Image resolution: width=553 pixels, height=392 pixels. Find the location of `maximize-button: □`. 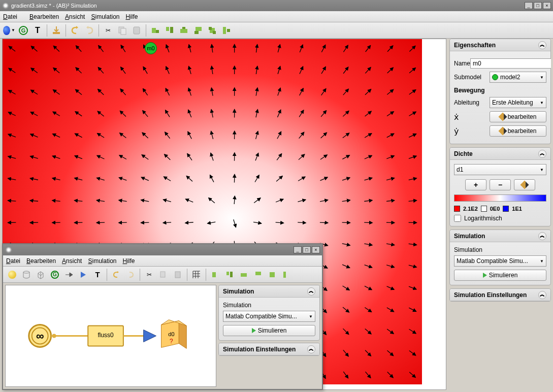

maximize-button: □ is located at coordinates (538, 6).